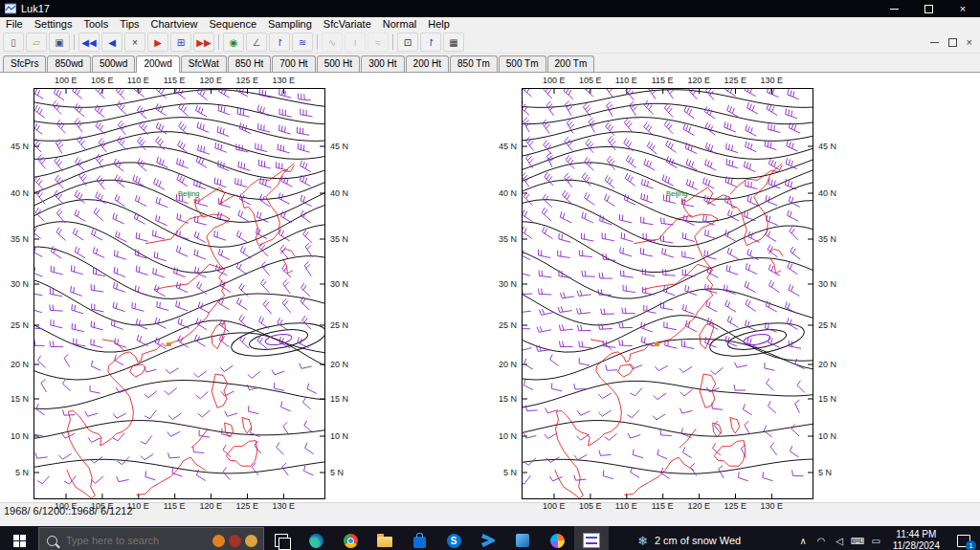 The width and height of the screenshot is (980, 550). I want to click on taskbar-search, so click(151, 539).